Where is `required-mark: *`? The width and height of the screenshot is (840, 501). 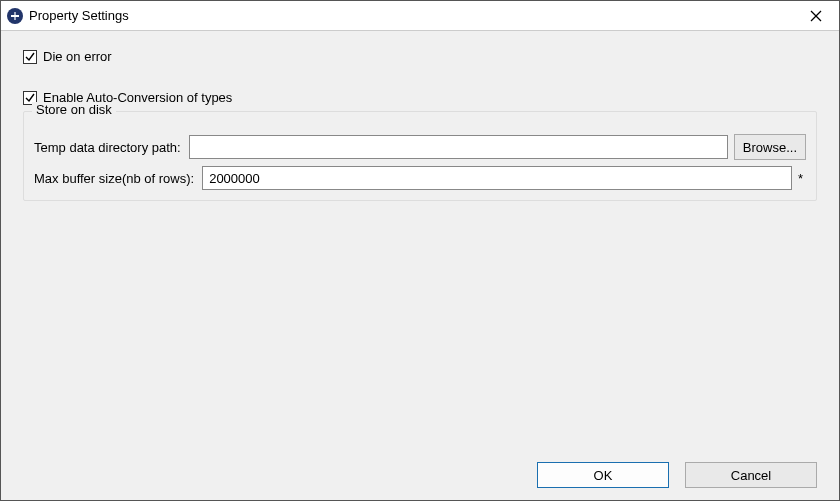
required-mark: * is located at coordinates (802, 178).